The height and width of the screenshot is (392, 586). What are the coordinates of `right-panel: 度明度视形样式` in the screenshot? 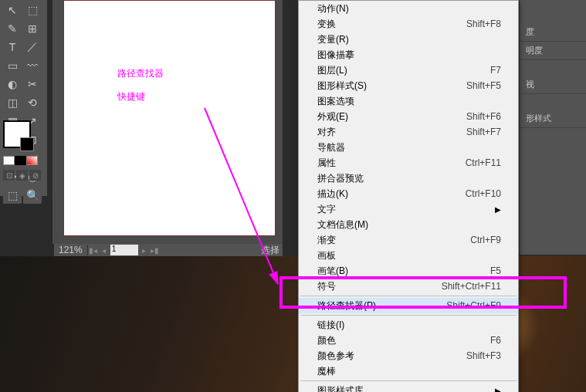 It's located at (553, 127).